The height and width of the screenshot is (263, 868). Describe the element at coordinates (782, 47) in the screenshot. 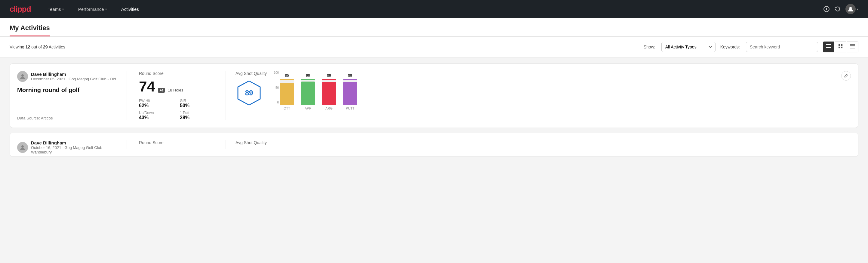

I see `keyword-search-input` at that location.